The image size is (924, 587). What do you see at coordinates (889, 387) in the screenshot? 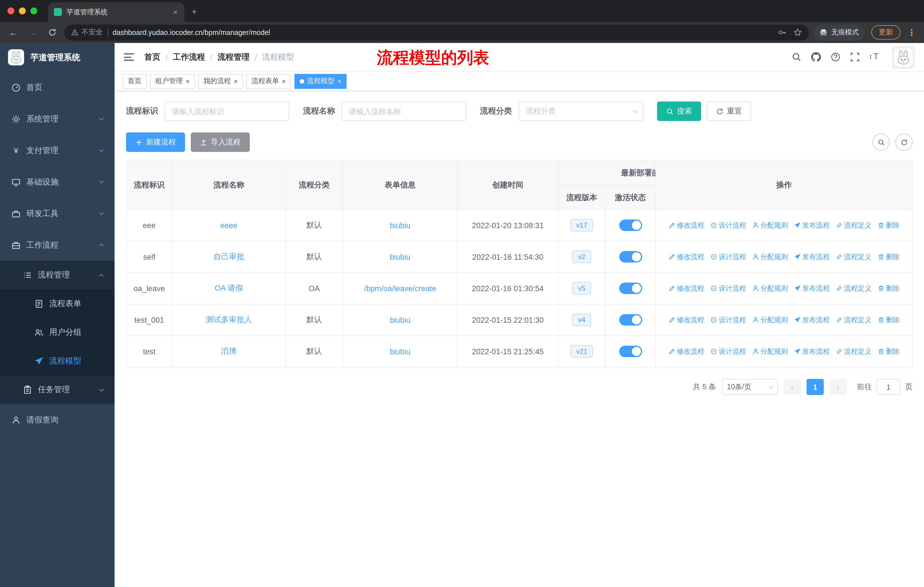
I see `goto-page-input` at bounding box center [889, 387].